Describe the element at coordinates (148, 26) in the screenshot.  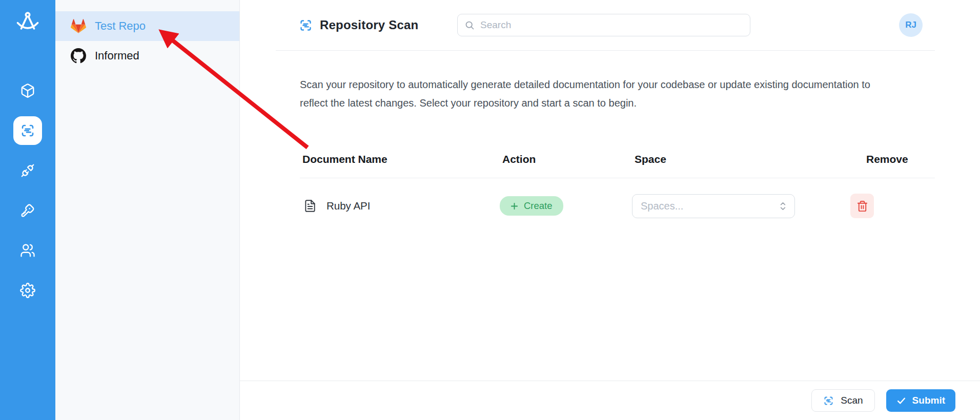
I see `repo-item-test-repo: Test Repo` at that location.